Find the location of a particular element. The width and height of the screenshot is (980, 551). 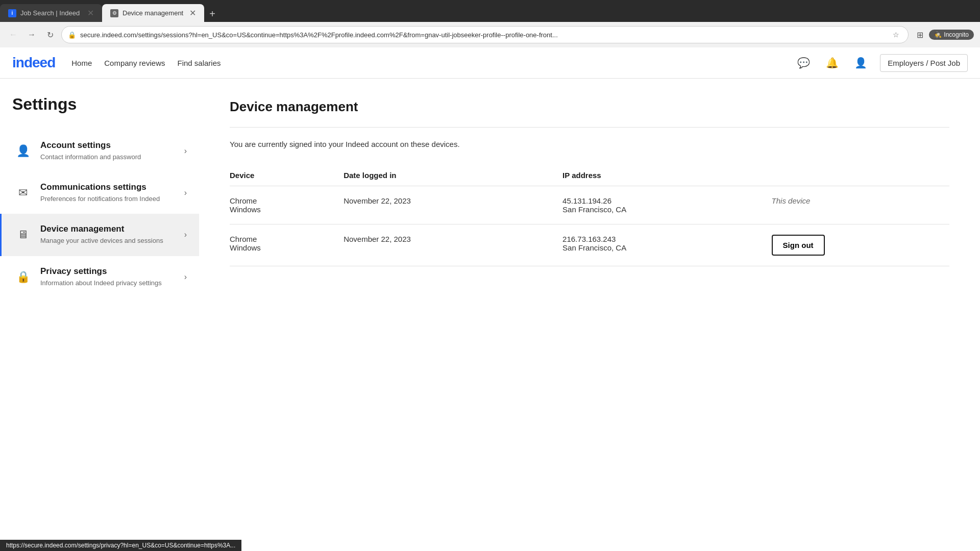

device-management-title: Device management is located at coordinates (112, 229).